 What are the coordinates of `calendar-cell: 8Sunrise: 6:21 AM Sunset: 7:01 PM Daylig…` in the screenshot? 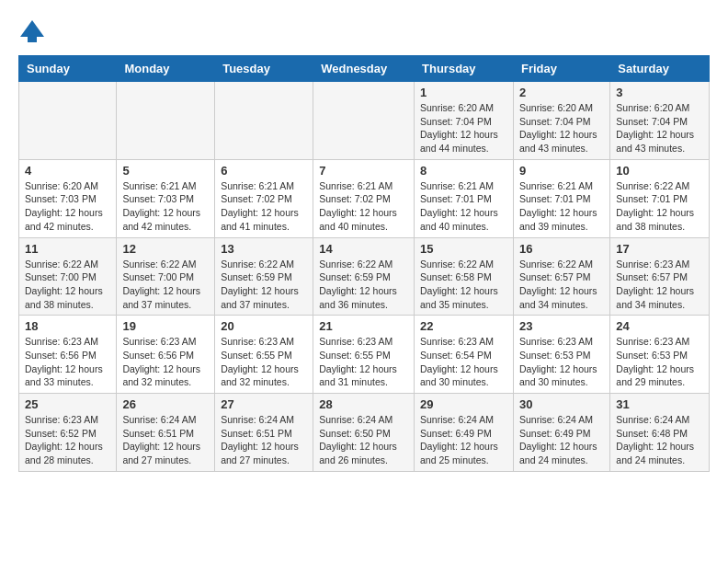 It's located at (464, 199).